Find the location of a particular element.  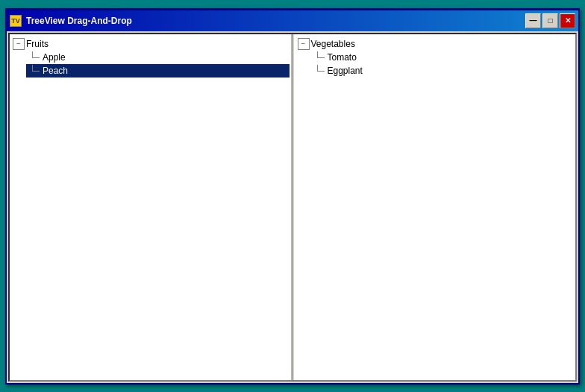

fruits-children: Apple Peach is located at coordinates (151, 64).